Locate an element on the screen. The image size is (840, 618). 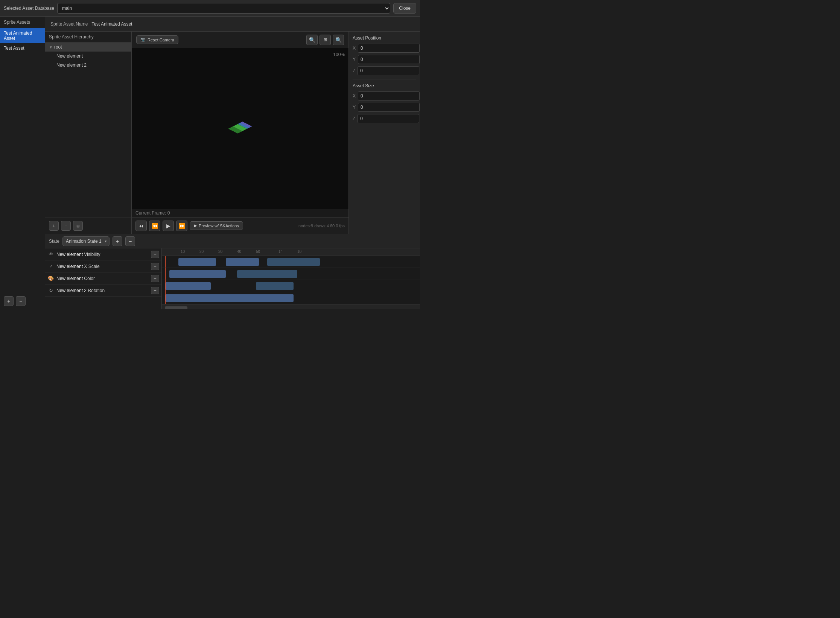
hierarchy-content: ▼ root New element New element 2 is located at coordinates (88, 130).